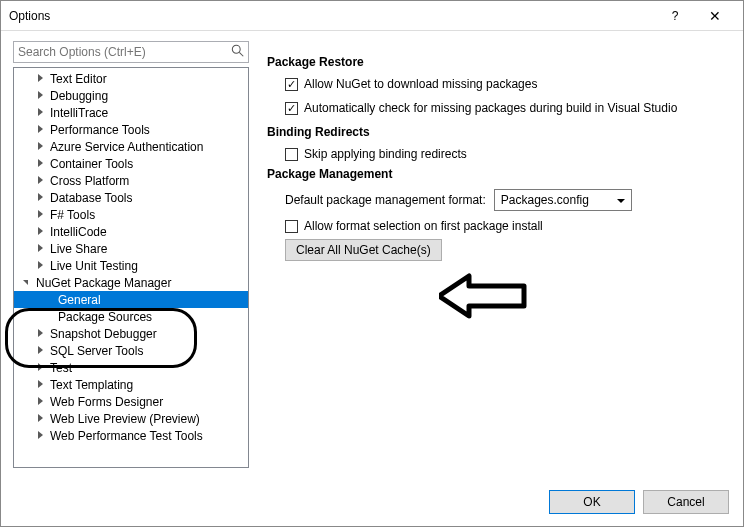 The height and width of the screenshot is (527, 744). I want to click on tree-item-azure-auth: Azure Service Authentication, so click(131, 146).